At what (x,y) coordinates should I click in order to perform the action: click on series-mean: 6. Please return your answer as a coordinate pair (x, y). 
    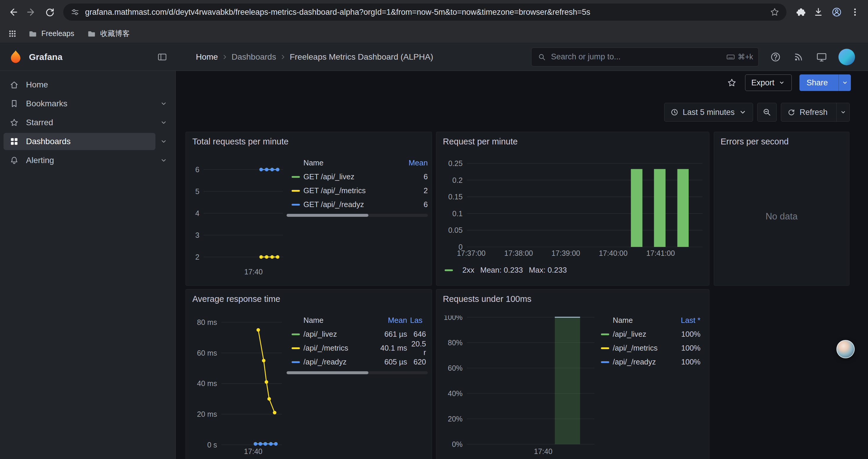
    Looking at the image, I should click on (411, 177).